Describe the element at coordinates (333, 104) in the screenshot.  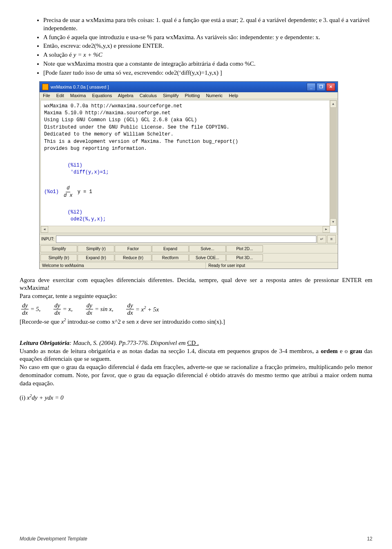
I see `scroll-up-icon: ▲` at that location.